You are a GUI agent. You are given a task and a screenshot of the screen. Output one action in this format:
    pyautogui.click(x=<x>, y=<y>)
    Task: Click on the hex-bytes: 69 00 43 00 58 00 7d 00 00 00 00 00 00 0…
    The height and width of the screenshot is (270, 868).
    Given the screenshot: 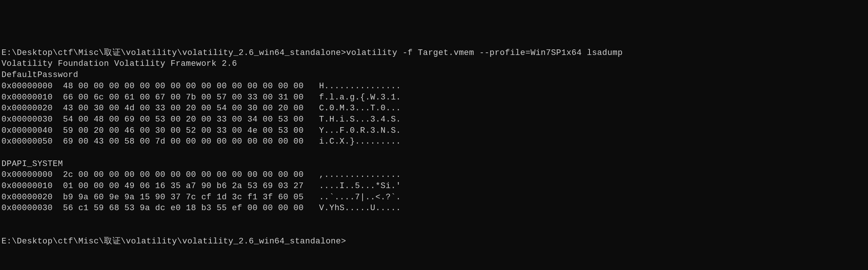 What is the action you would take?
    pyautogui.click(x=183, y=141)
    